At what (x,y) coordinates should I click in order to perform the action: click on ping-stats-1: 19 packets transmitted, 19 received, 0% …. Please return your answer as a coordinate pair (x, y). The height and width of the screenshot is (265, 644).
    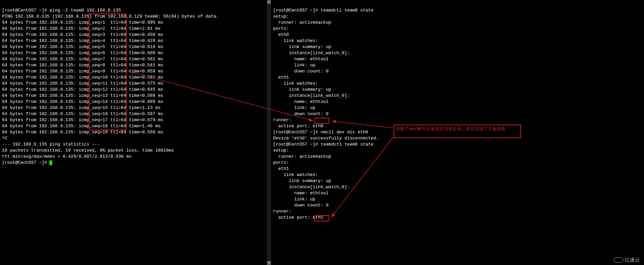
    Looking at the image, I should click on (88, 150).